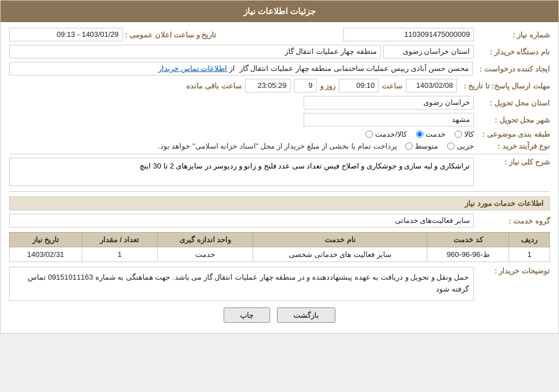 The height and width of the screenshot is (392, 559). Describe the element at coordinates (279, 247) in the screenshot. I see `services-table-section: ردیف کد خدمت نام خدمت واحد اندازه گیری ت…` at that location.